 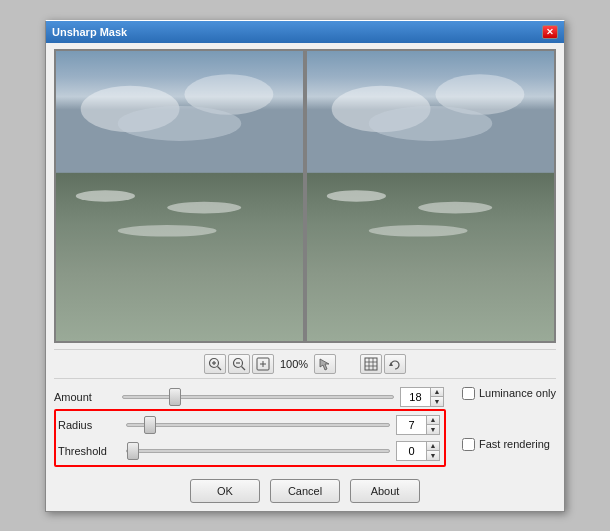 I want to click on zoom-in-icon, so click(x=215, y=364).